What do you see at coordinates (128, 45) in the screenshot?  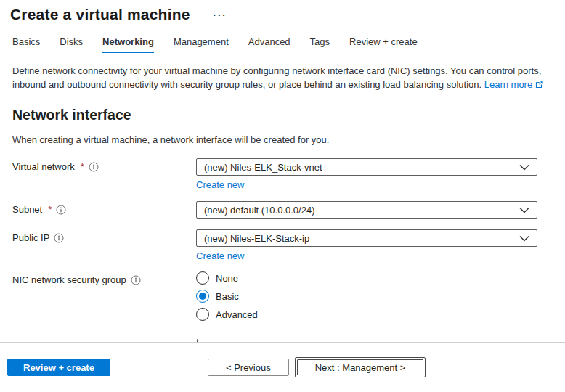 I see `tab-networking: Networking` at bounding box center [128, 45].